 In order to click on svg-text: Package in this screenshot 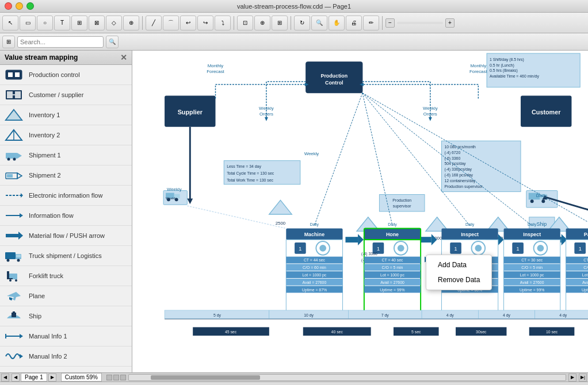, I will do `click(586, 234)`.